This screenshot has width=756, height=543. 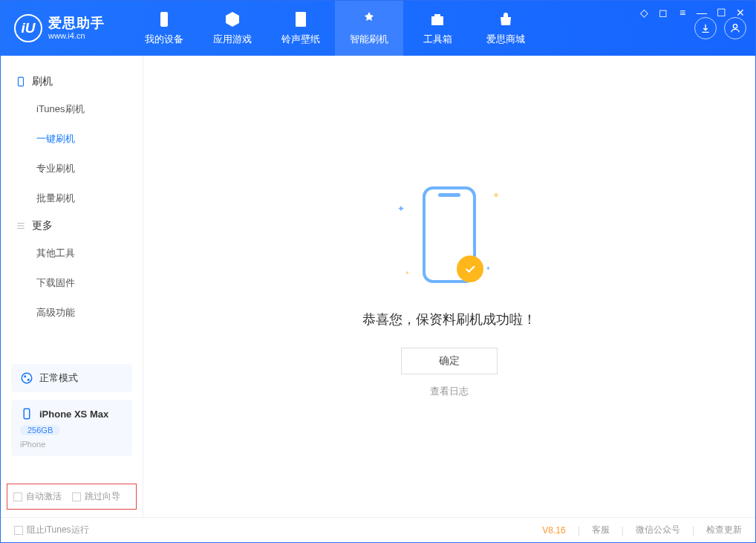 What do you see at coordinates (449, 361) in the screenshot?
I see `ok-button: 确定` at bounding box center [449, 361].